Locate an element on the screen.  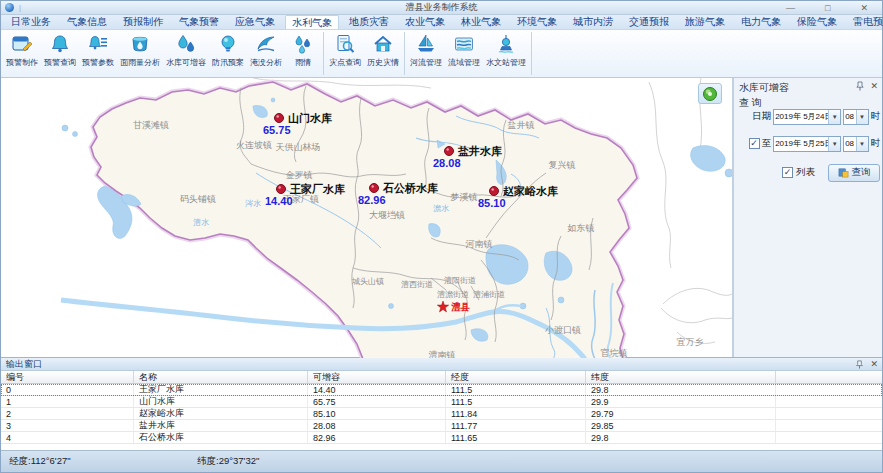
town-label: 复兴镇 is located at coordinates (562, 165).